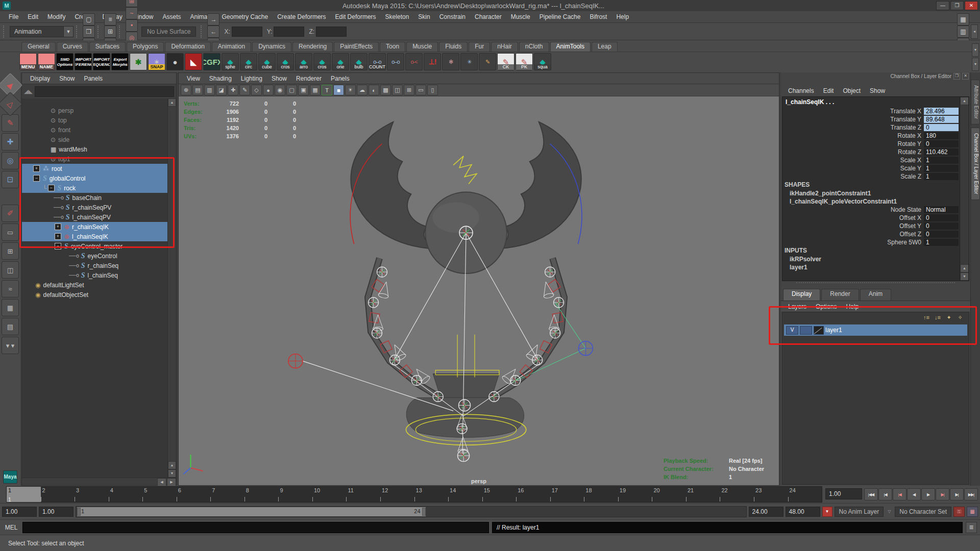 This screenshot has height=551, width=980. Describe the element at coordinates (966, 77) in the screenshot. I see `panel-close-icon: ✕` at that location.